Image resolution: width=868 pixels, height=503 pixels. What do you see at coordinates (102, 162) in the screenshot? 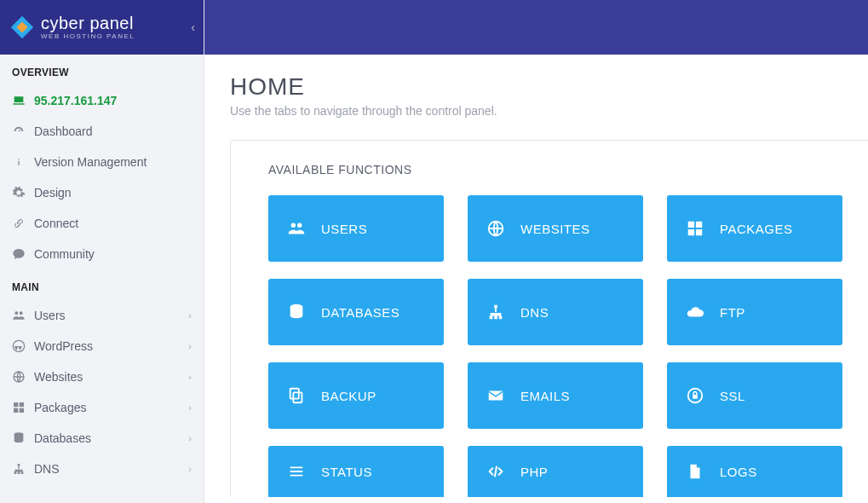
I see `sidebar-item-version-management: Version Management` at bounding box center [102, 162].